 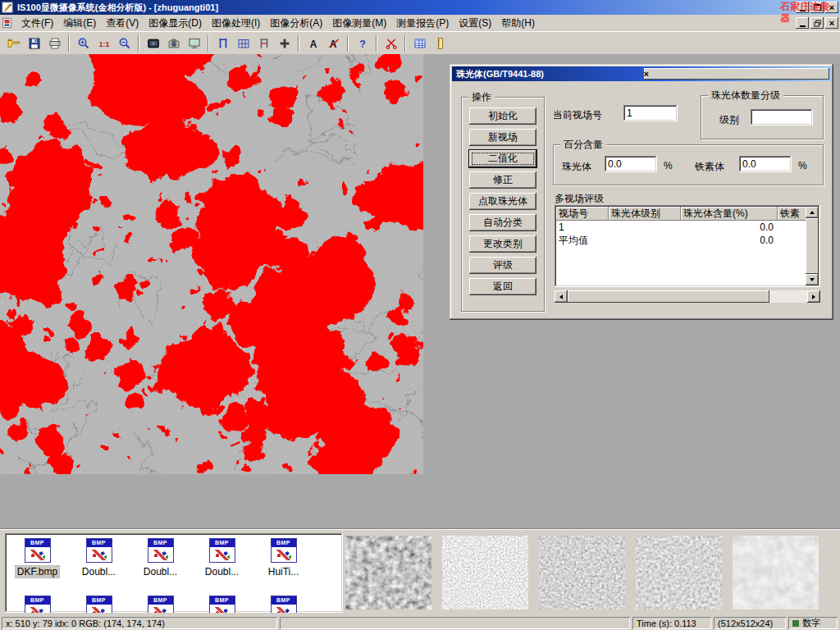 I want to click on pearlite-input, so click(x=631, y=164).